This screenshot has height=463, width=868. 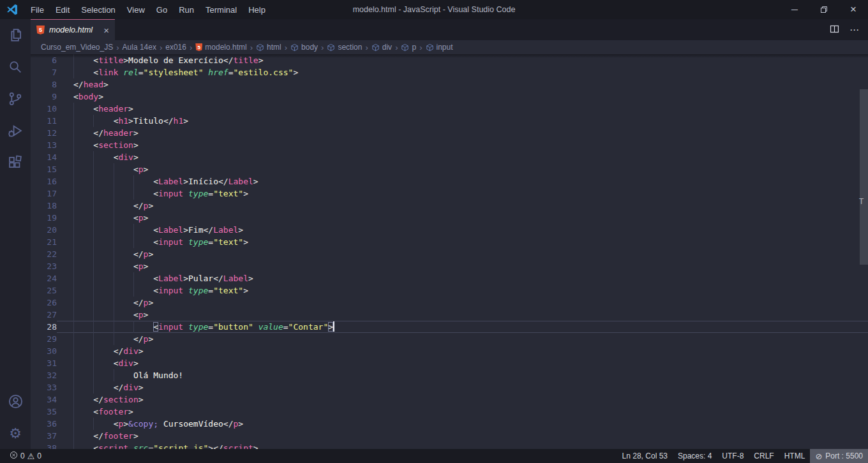 I want to click on source-control-icon, so click(x=15, y=99).